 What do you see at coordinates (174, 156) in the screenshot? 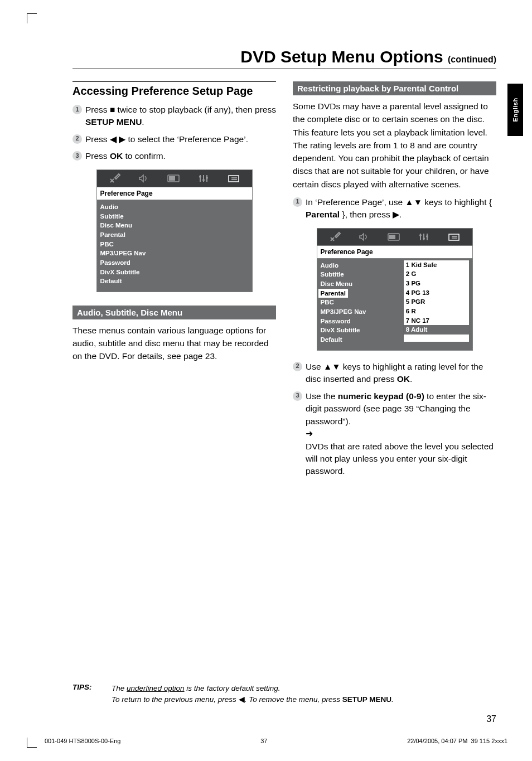
I see `step-3: 3 Press OK to confirm.` at bounding box center [174, 156].